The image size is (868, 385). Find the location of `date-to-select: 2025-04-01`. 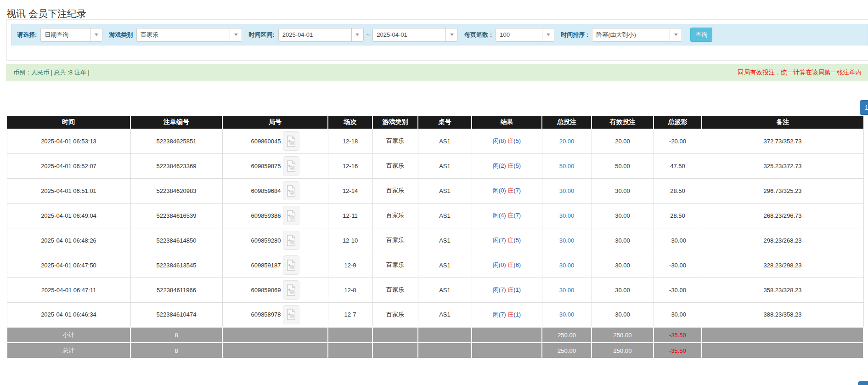

date-to-select: 2025-04-01 is located at coordinates (415, 35).